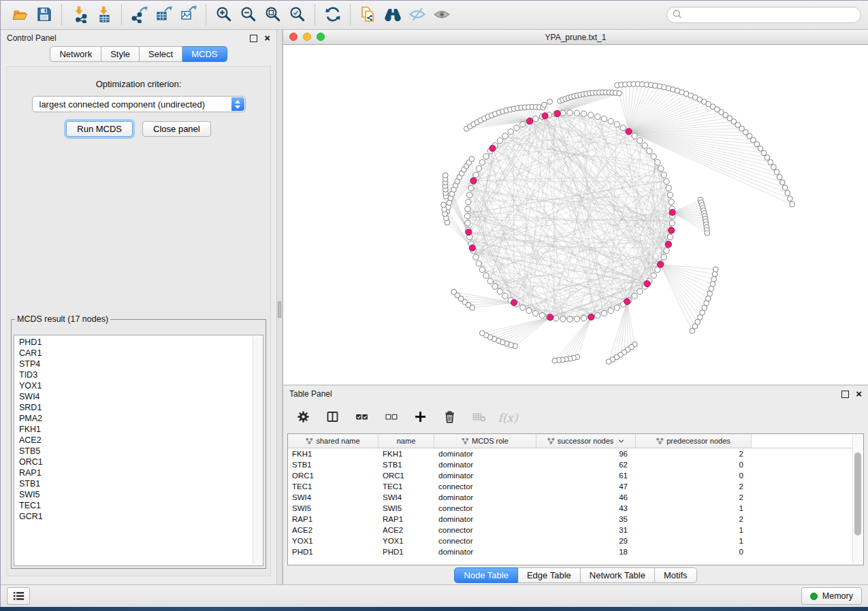 The height and width of the screenshot is (611, 868). What do you see at coordinates (586, 441) in the screenshot?
I see `column-header-successor-nodes: successor nodes` at bounding box center [586, 441].